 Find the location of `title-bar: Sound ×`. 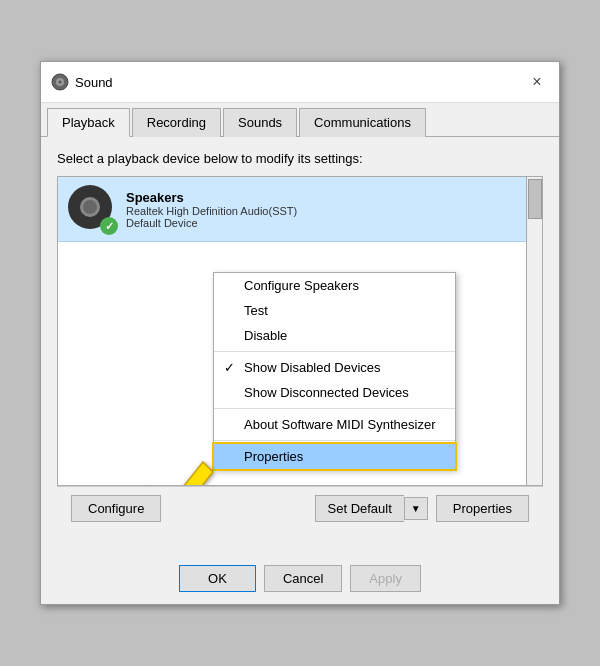

title-bar: Sound × is located at coordinates (300, 82).